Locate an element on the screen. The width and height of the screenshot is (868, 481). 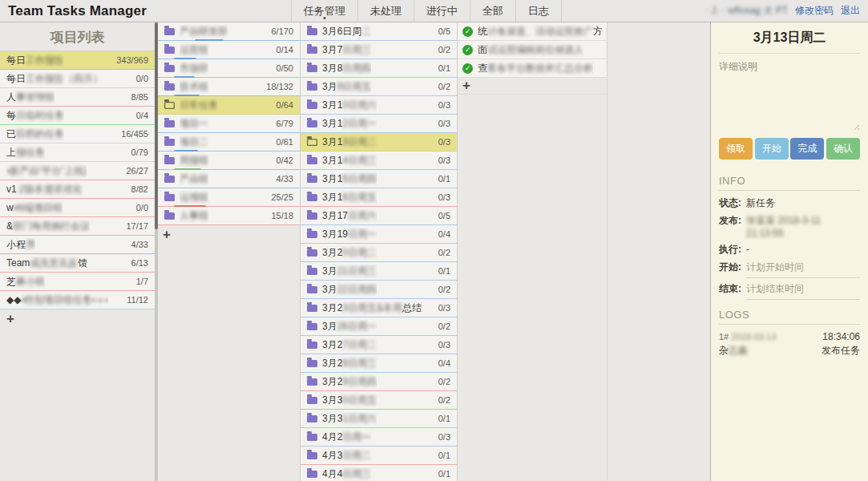
date-item: 3月29日周四 0/2 is located at coordinates (378, 382).